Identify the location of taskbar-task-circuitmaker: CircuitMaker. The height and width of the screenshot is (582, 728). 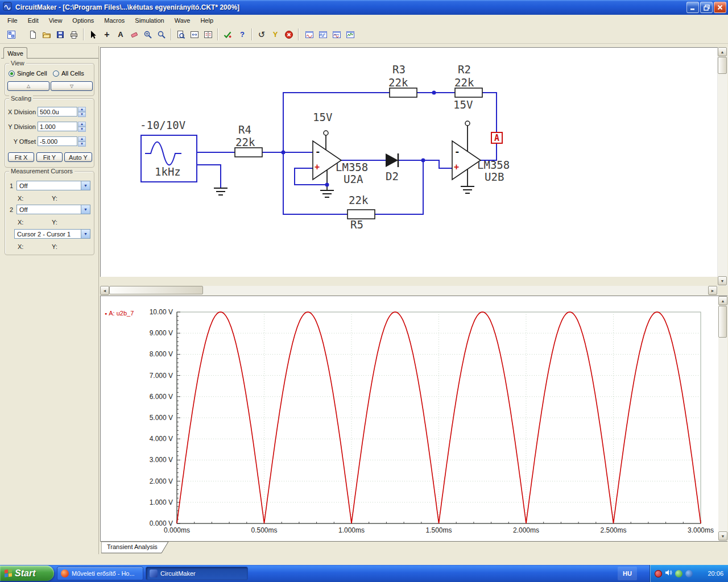
(197, 573).